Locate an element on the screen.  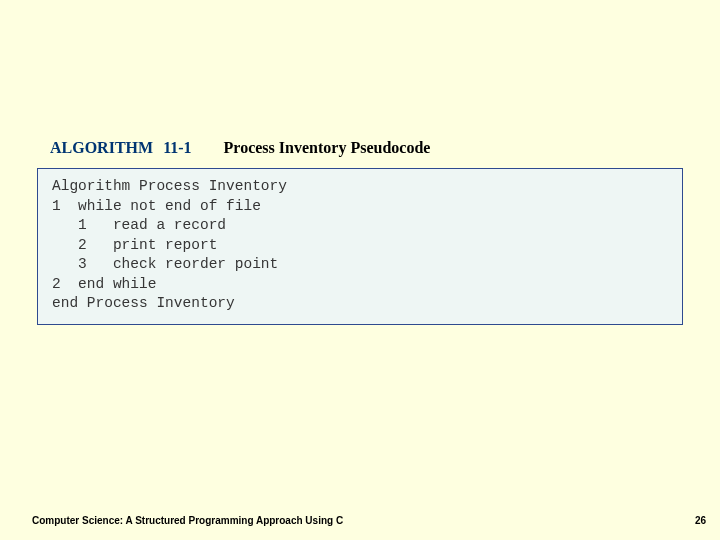
footer-text: Computer Science: A Structured Programmi… is located at coordinates (188, 520).